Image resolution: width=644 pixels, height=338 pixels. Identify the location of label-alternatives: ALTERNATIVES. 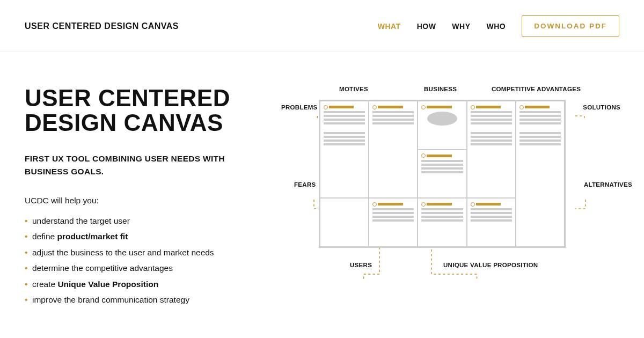
(608, 185).